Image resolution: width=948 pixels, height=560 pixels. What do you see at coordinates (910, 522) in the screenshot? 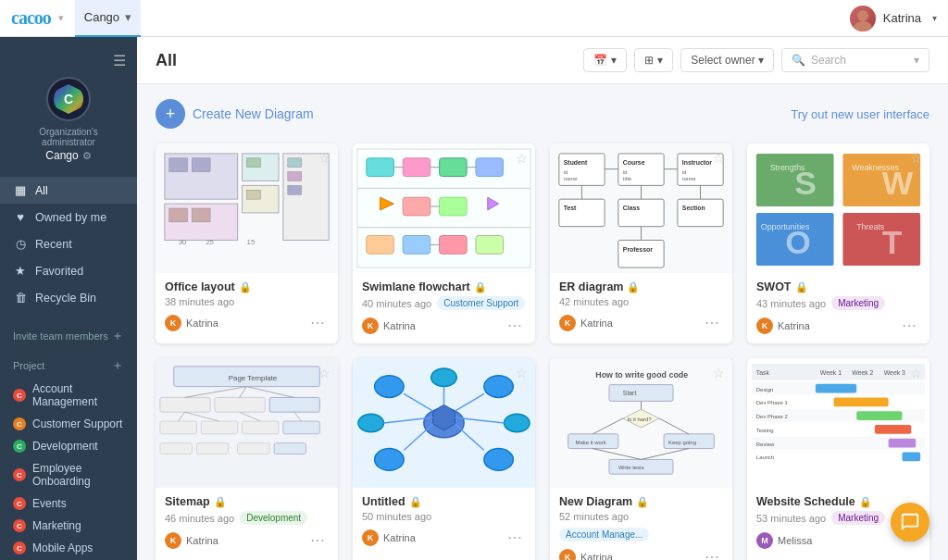
I see `chat-fab-button` at bounding box center [910, 522].